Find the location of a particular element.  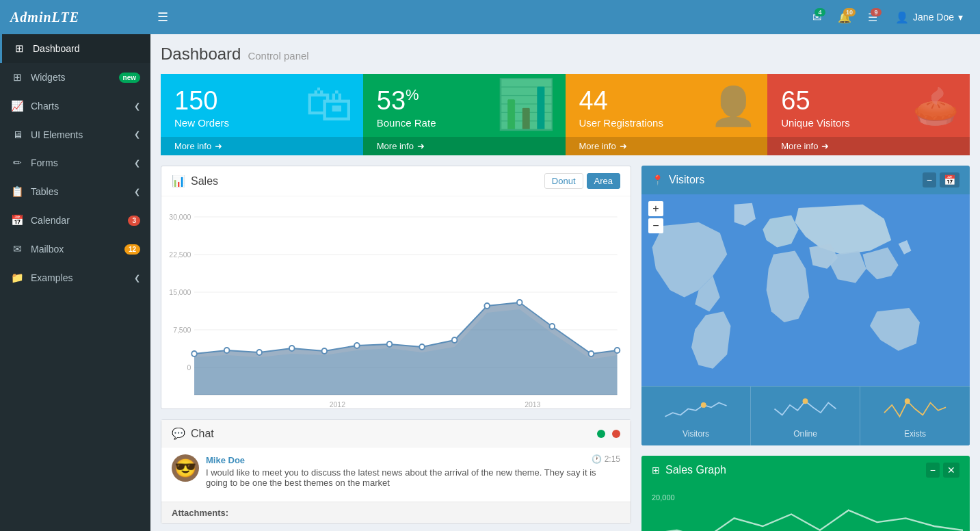

bounce-rate-icon: 📊 is located at coordinates (525, 103).